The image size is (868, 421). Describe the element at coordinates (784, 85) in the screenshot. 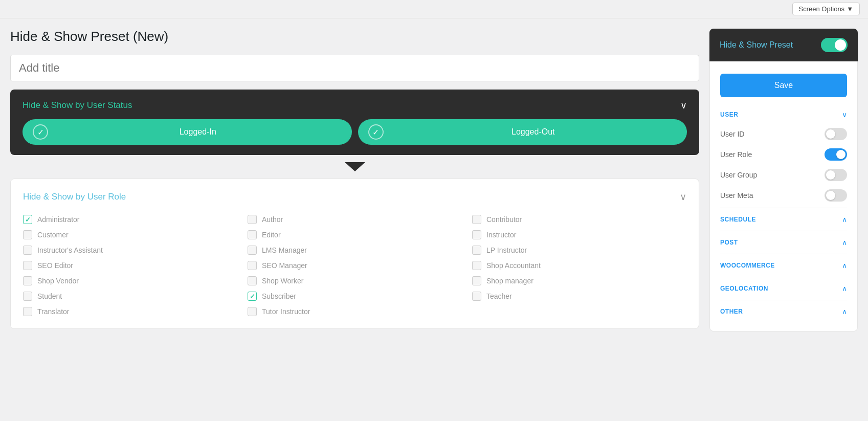

I see `save-button: Save` at that location.